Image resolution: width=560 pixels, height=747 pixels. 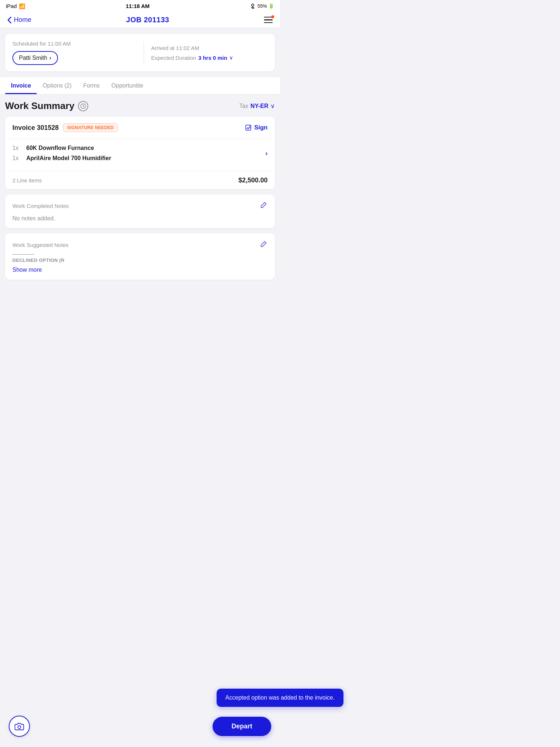 What do you see at coordinates (138, 6) in the screenshot?
I see `status-time: 11:18 AM` at bounding box center [138, 6].